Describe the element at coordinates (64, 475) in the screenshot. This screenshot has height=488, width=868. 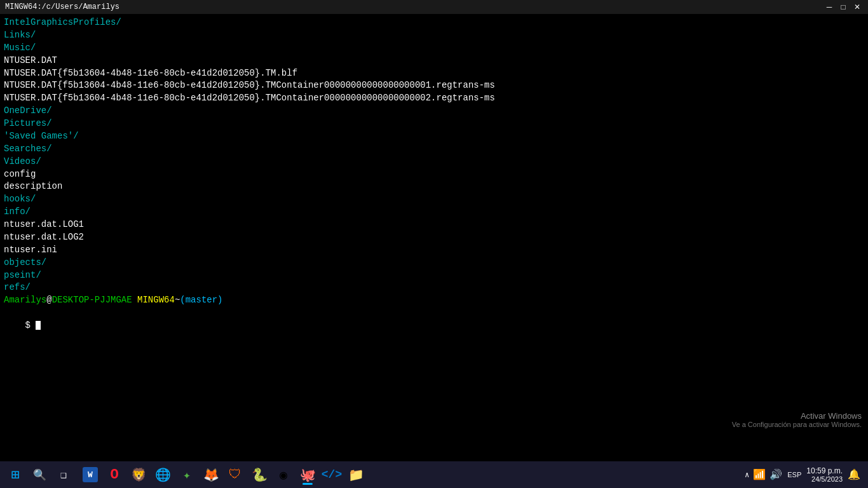
I see `task-view-button: ❑` at that location.